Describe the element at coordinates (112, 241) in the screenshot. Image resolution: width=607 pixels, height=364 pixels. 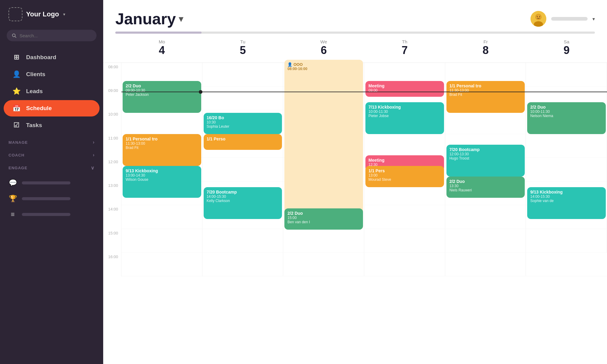
I see `time-label-7: 15:00` at that location.